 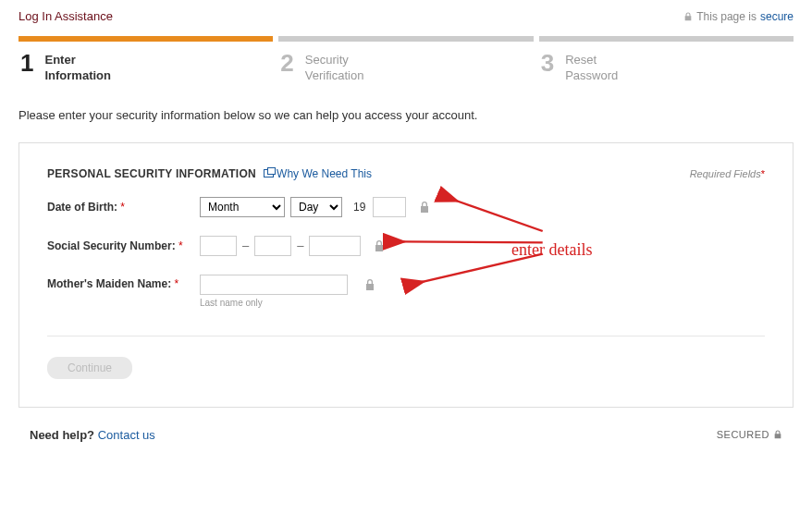 What do you see at coordinates (777, 17) in the screenshot?
I see `secure-link: secure` at bounding box center [777, 17].